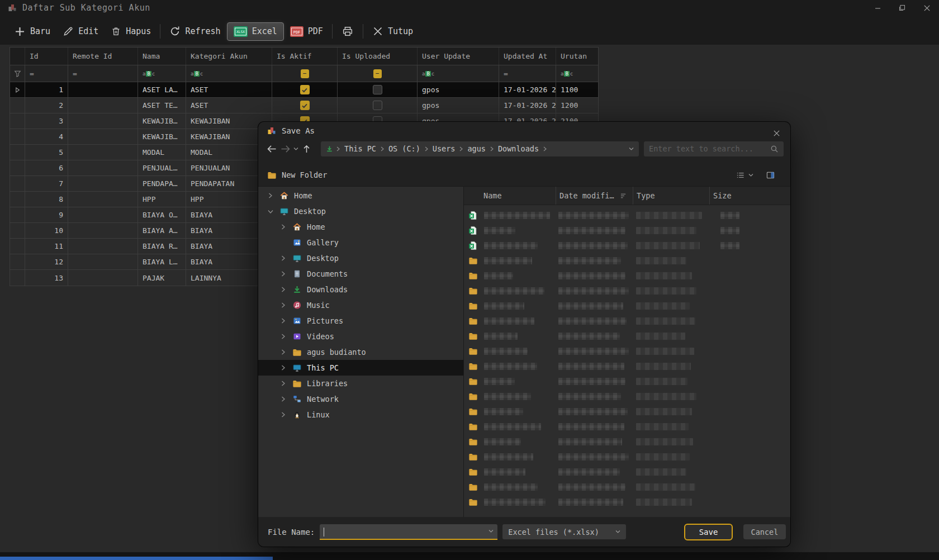 The height and width of the screenshot is (560, 939). Describe the element at coordinates (306, 149) in the screenshot. I see `up-button` at that location.